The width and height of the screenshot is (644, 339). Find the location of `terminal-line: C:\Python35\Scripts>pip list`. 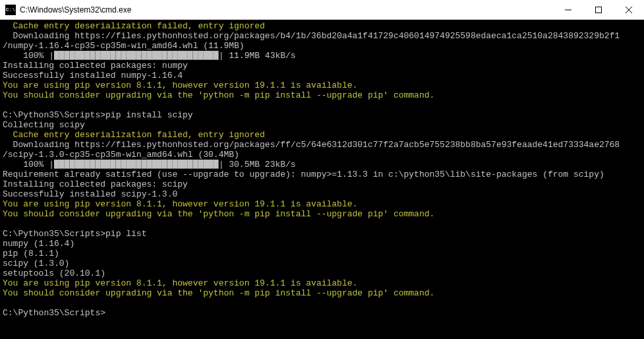

terminal-line: C:\Python35\Scripts>pip list is located at coordinates (322, 233).